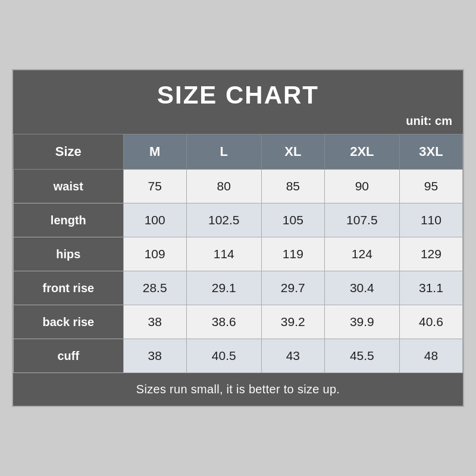  What do you see at coordinates (431, 255) in the screenshot?
I see `cell-value: 129` at bounding box center [431, 255].